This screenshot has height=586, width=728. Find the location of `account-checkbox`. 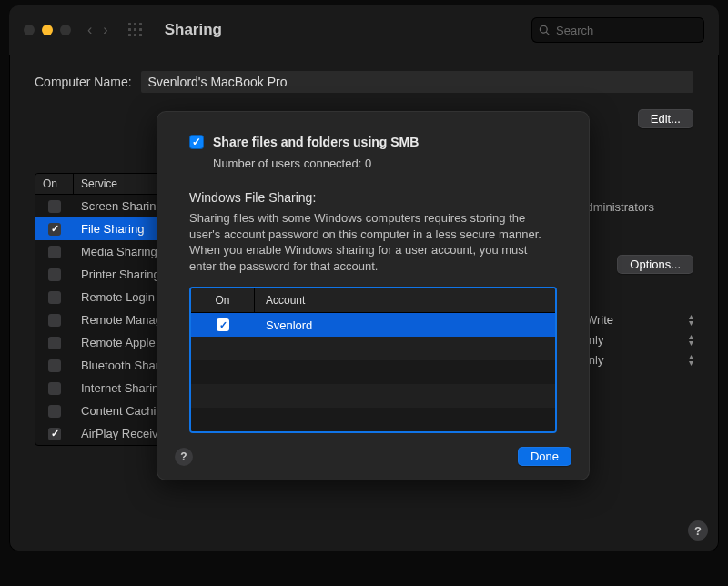

account-checkbox is located at coordinates (223, 325).